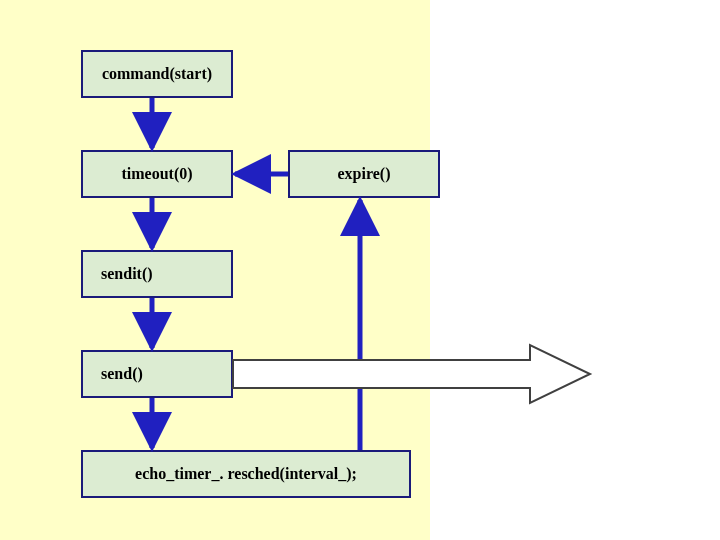  I want to click on box-label: sendit(), so click(127, 274).